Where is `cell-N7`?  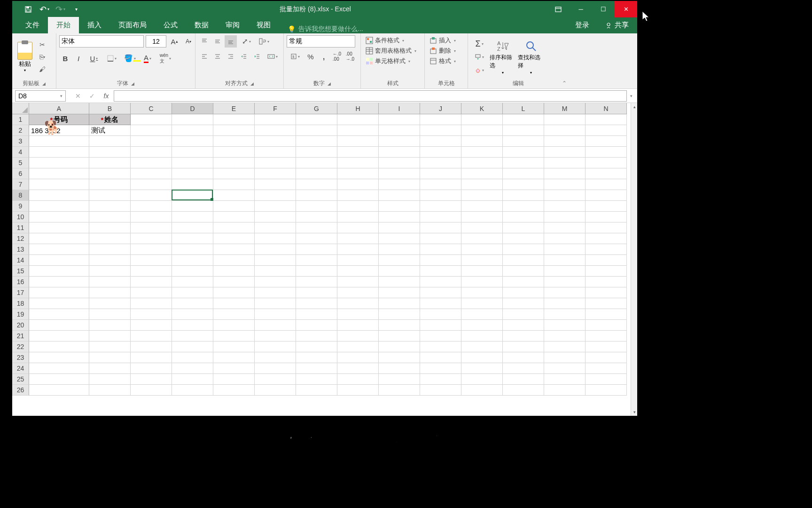
cell-N7 is located at coordinates (606, 184).